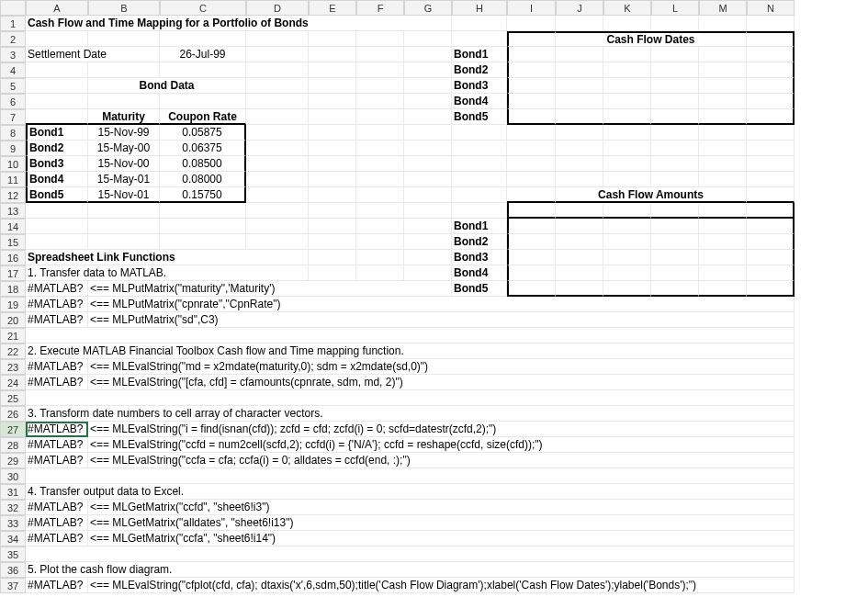 The image size is (868, 597). Describe the element at coordinates (333, 274) in the screenshot. I see `cell-E17` at that location.